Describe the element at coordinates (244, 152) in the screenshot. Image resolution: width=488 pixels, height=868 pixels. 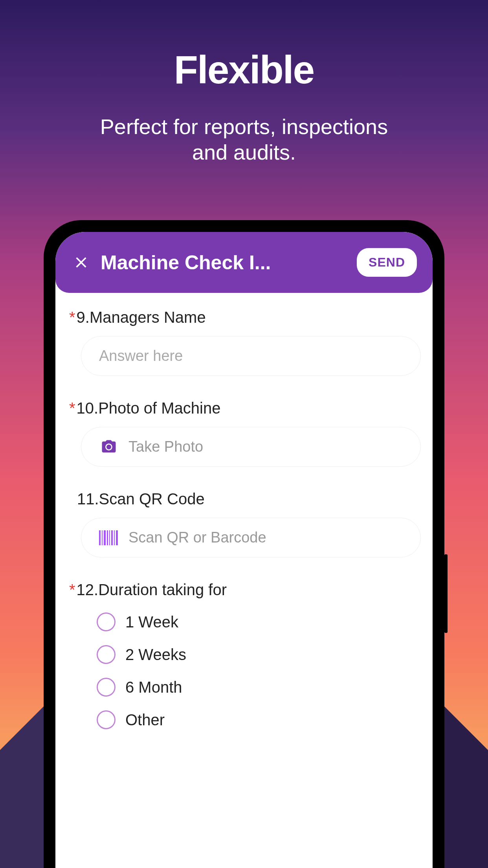
I see `hero-subtitle-line2: and audits.` at that location.